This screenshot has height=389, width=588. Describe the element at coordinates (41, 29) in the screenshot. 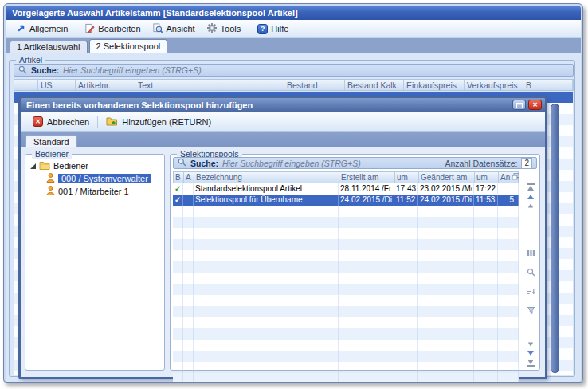

I see `menu-allgemein: Allgemein` at that location.